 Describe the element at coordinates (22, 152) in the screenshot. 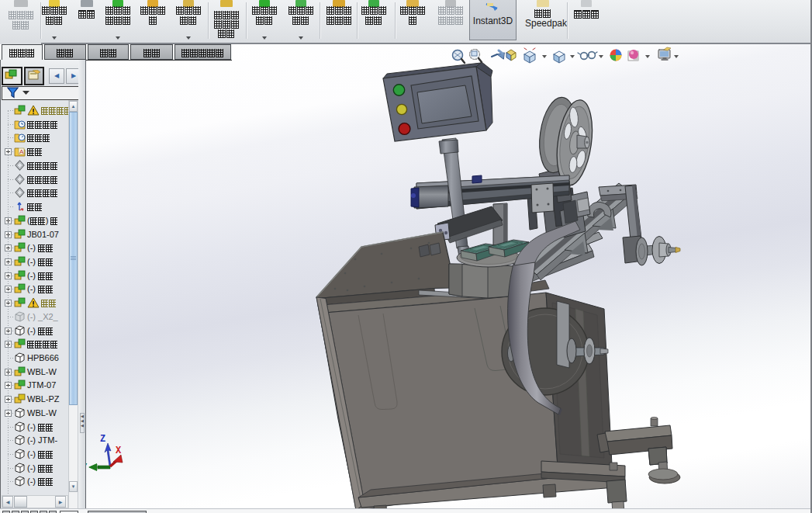

I see `svg-text: A` at that location.